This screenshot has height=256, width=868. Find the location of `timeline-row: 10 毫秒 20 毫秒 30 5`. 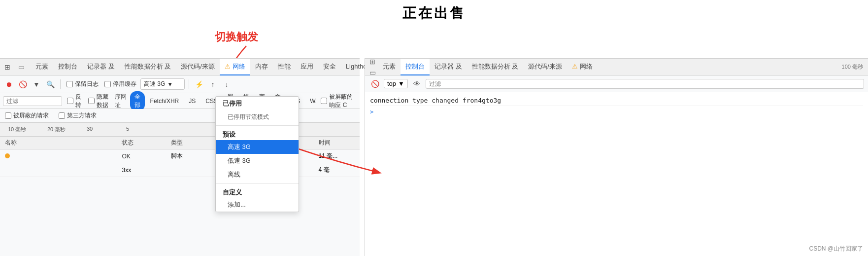

timeline-row: 10 毫秒 20 毫秒 30 5 is located at coordinates (180, 130).